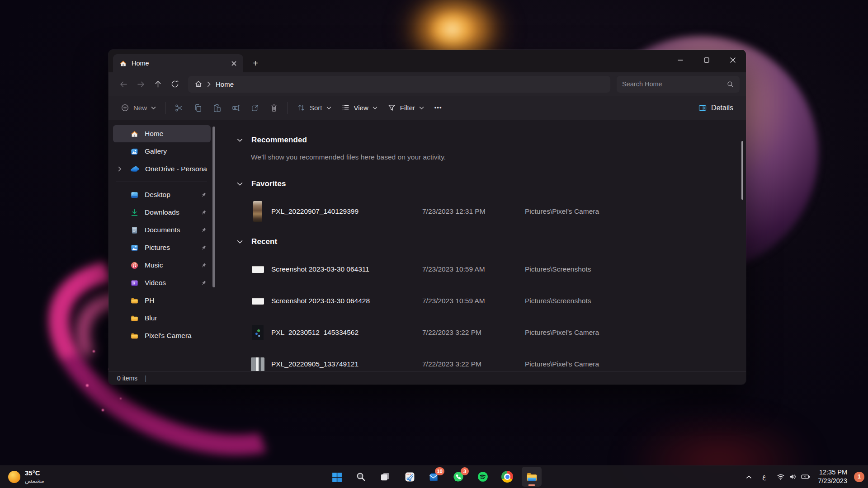 The width and height of the screenshot is (868, 488). I want to click on sidebar-item-onedrive: OneDrive - Personal, so click(162, 169).